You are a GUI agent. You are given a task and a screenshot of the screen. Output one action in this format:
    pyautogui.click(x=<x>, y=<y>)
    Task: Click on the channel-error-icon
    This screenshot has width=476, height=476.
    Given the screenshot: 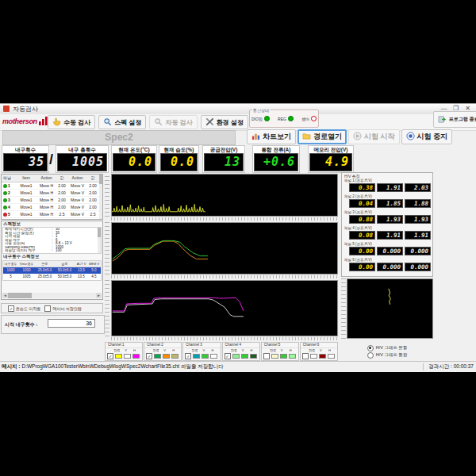 What is the action you would take?
    pyautogui.click(x=5, y=214)
    